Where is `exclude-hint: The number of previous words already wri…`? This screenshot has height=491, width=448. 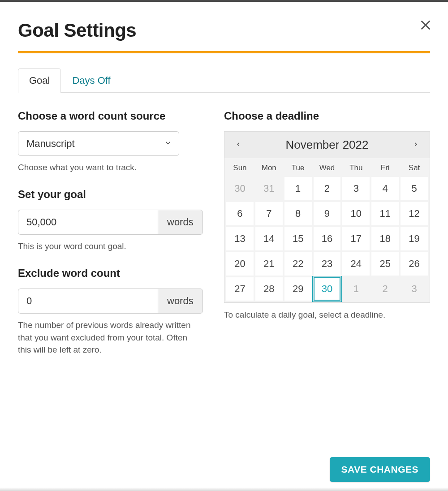 exclude-hint: The number of previous words already wri… is located at coordinates (108, 338).